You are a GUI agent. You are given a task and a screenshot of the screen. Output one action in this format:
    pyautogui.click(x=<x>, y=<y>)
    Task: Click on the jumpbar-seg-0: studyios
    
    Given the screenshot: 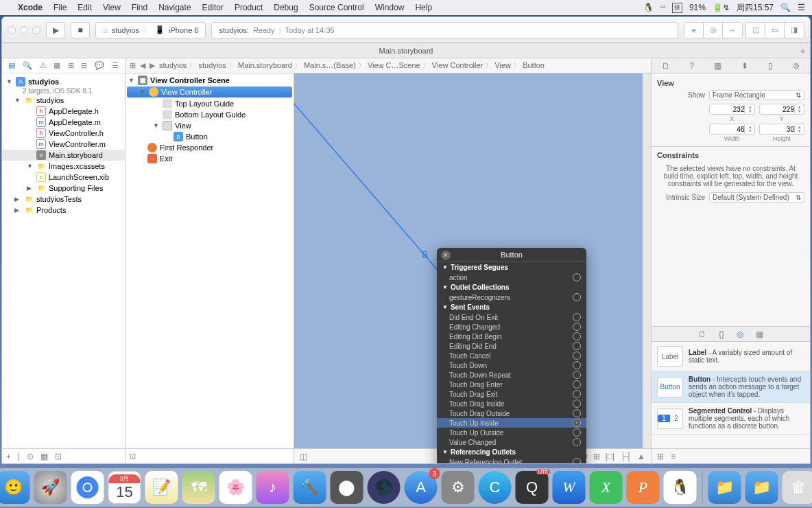 What is the action you would take?
    pyautogui.click(x=173, y=65)
    